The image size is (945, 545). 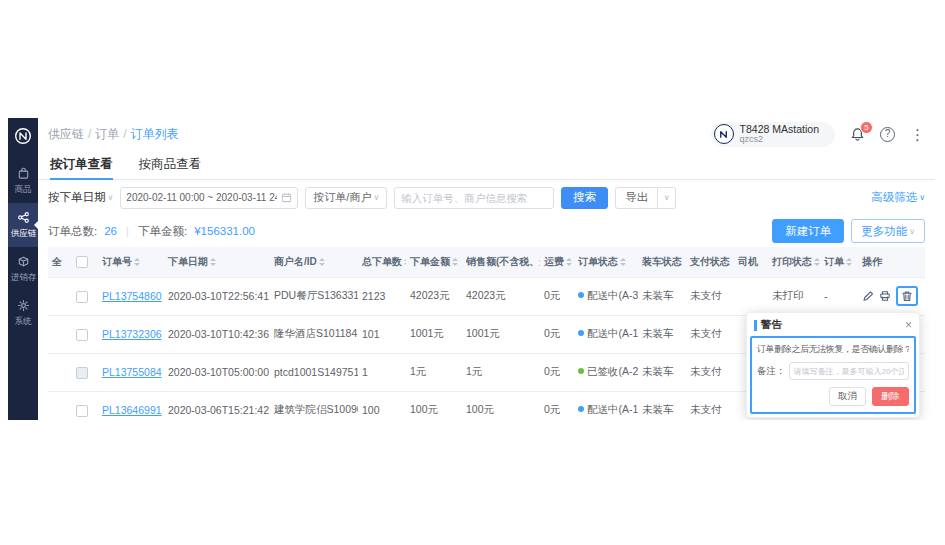 I want to click on col-merchant: 商户名/ID, so click(x=314, y=262).